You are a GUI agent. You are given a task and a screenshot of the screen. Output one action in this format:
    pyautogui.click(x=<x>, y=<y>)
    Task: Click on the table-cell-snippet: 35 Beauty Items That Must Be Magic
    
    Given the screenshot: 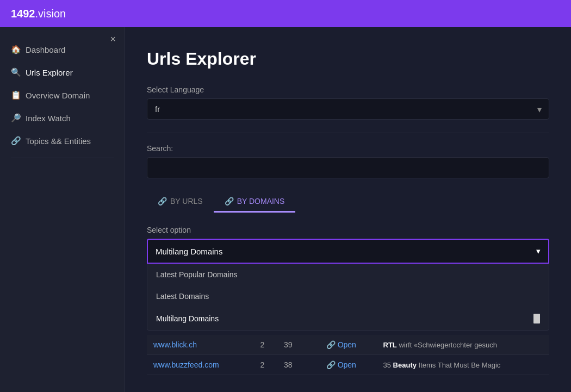 What is the action you would take?
    pyautogui.click(x=463, y=365)
    